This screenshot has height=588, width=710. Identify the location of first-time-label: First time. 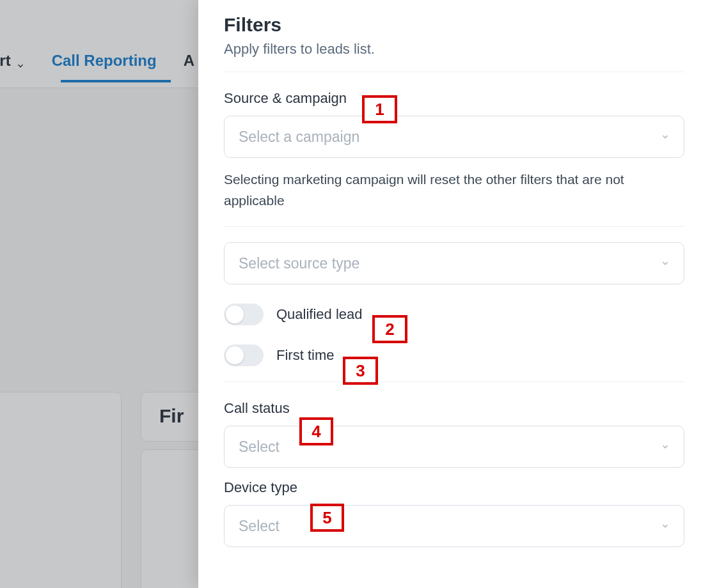
(305, 355).